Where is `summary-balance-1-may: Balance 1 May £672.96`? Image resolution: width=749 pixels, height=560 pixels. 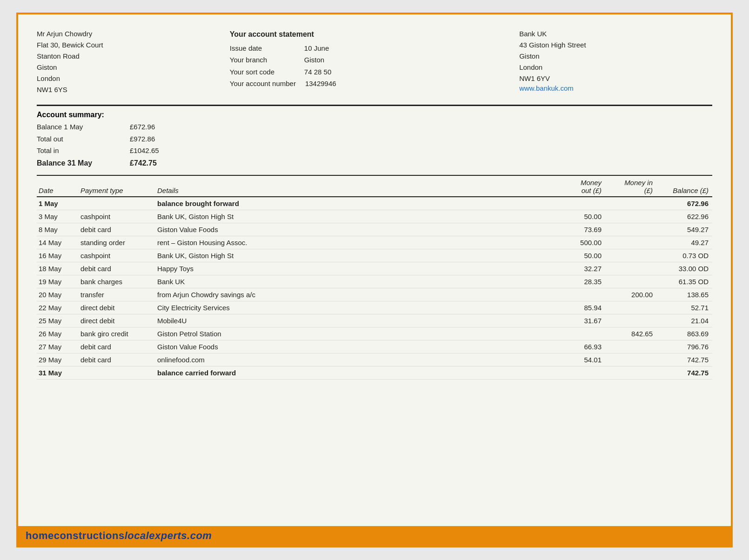 summary-balance-1-may: Balance 1 May £672.96 is located at coordinates (374, 127).